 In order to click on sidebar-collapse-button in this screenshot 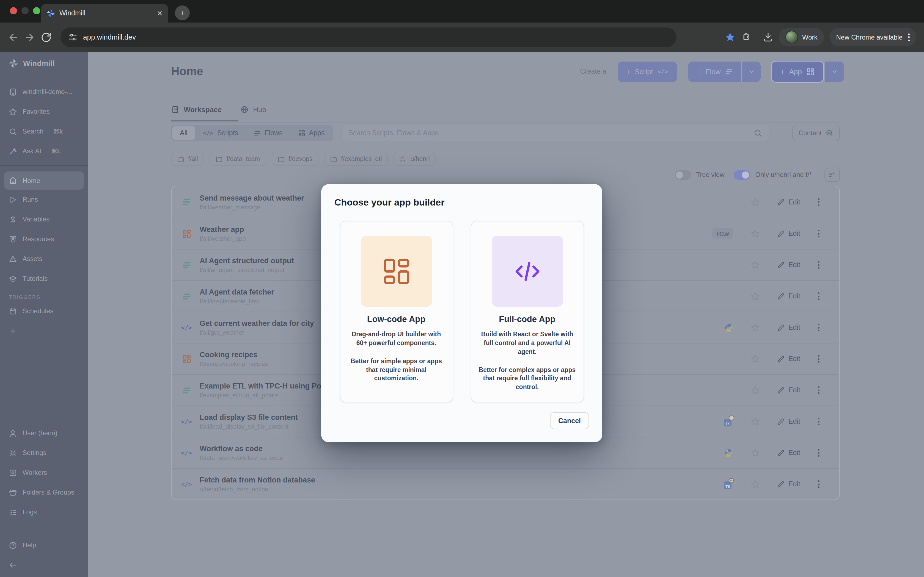, I will do `click(44, 565)`.